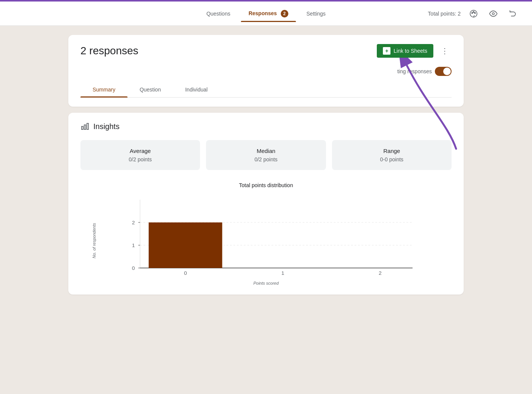 The width and height of the screenshot is (532, 394). I want to click on stat-median: Median 0/2 points, so click(266, 155).